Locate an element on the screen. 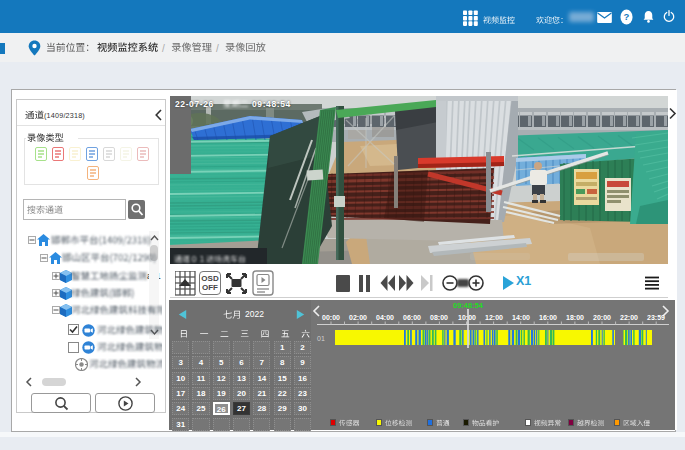 Image resolution: width=685 pixels, height=450 pixels. svg-text: 14:00 is located at coordinates (521, 318).